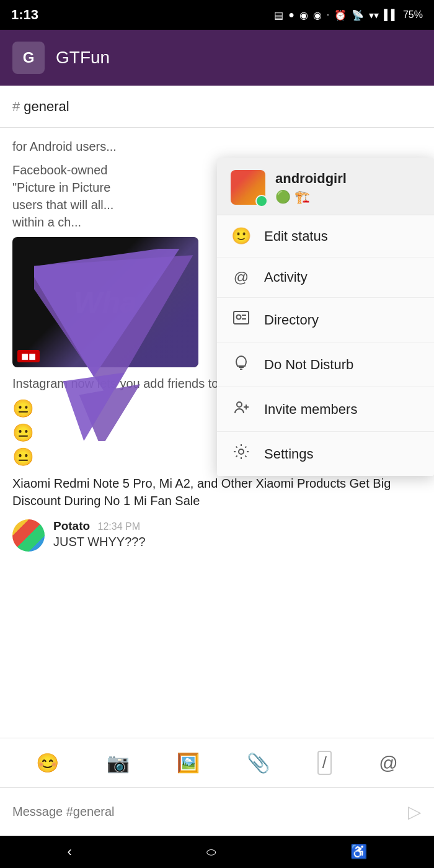 The image size is (434, 868). What do you see at coordinates (217, 535) in the screenshot?
I see `message-row: Potato 12:34 PM JUST WHYY???` at bounding box center [217, 535].